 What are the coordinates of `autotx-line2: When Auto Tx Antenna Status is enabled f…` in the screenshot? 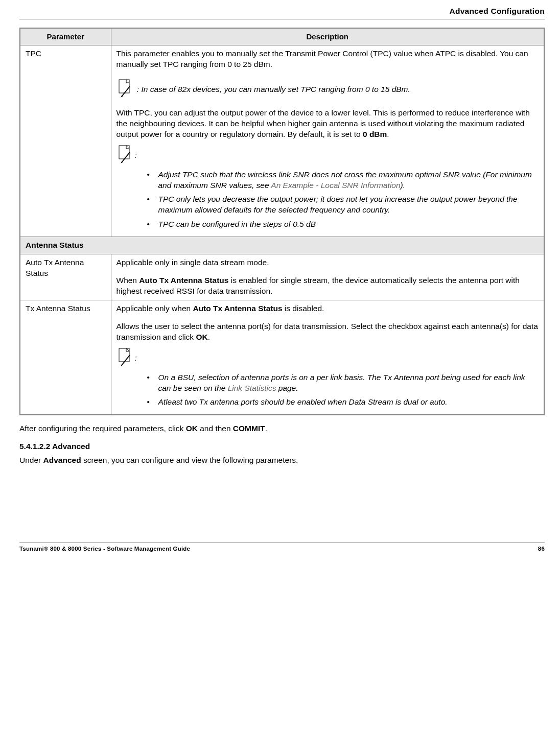 It's located at (328, 286).